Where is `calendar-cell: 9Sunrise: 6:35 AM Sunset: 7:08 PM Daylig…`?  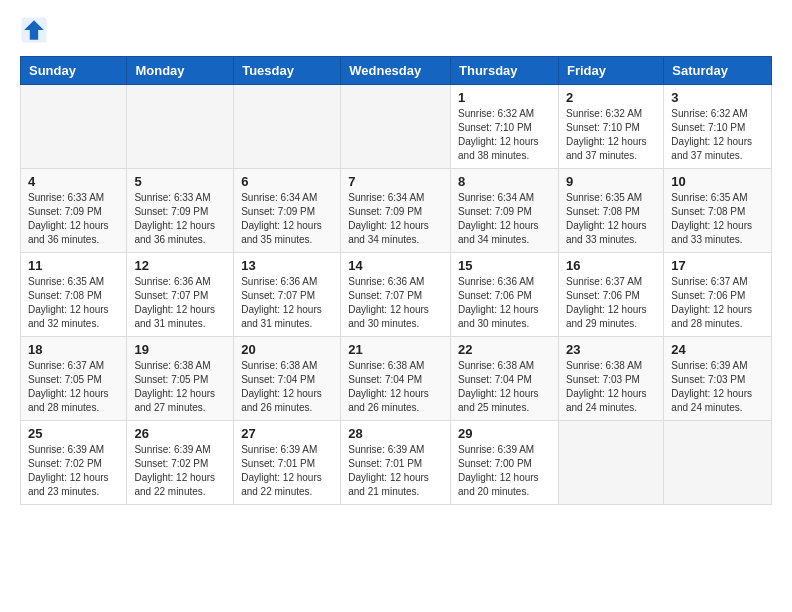
calendar-cell: 9Sunrise: 6:35 AM Sunset: 7:08 PM Daylig… is located at coordinates (610, 211).